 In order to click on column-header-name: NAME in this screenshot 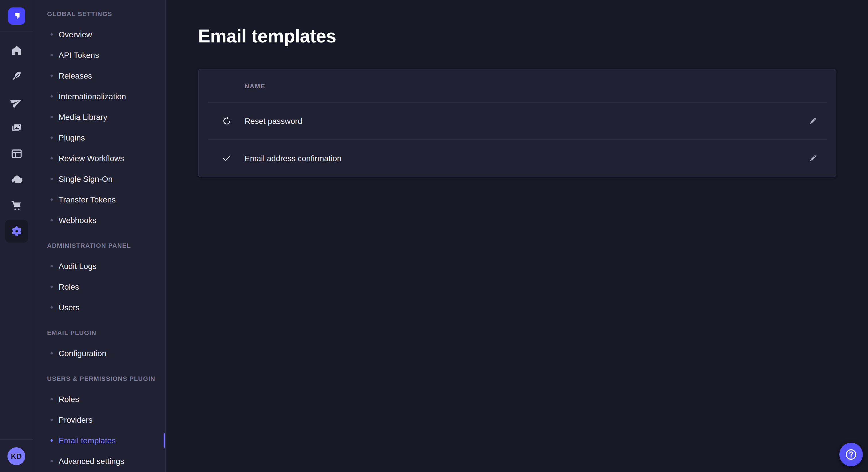, I will do `click(255, 86)`.